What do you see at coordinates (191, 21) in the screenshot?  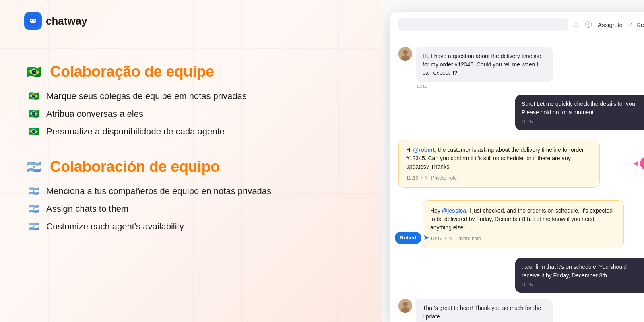 I see `logo: chatway` at bounding box center [191, 21].